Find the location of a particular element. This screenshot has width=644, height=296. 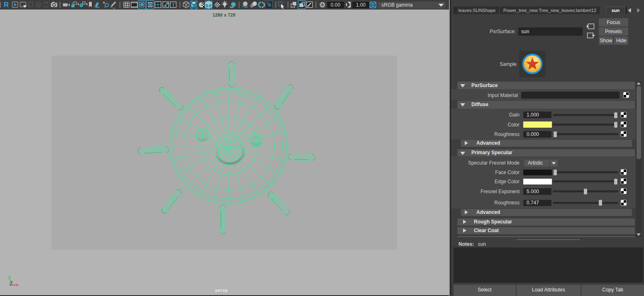

svg-text: y is located at coordinates (10, 277).